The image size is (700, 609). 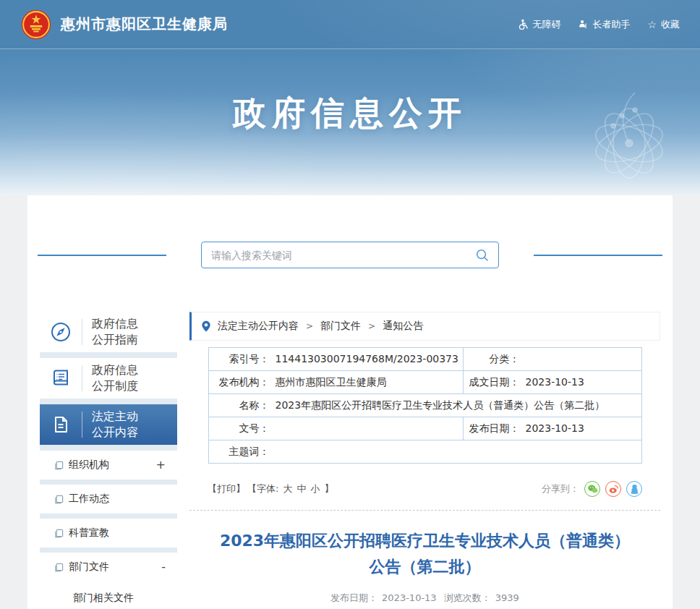 I want to click on search-icon, so click(x=482, y=255).